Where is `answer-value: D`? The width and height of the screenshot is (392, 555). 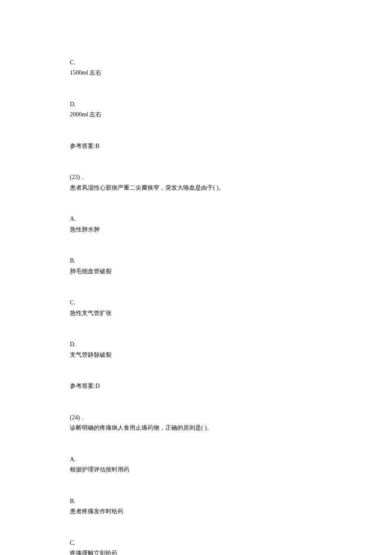
answer-value: D is located at coordinates (98, 386).